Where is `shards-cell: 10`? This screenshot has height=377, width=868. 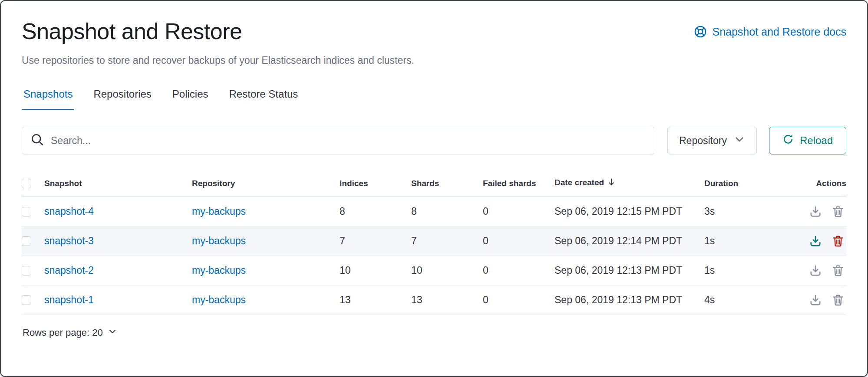
shards-cell: 10 is located at coordinates (447, 271).